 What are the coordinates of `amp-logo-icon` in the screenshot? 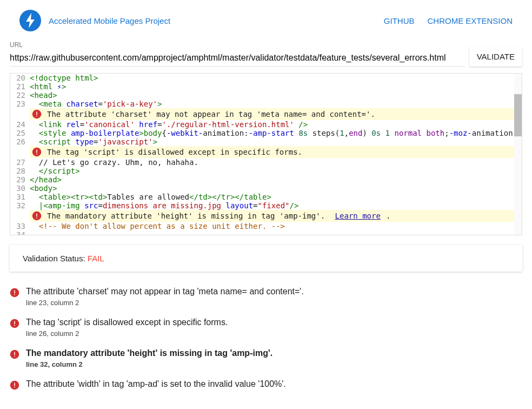 It's located at (30, 21).